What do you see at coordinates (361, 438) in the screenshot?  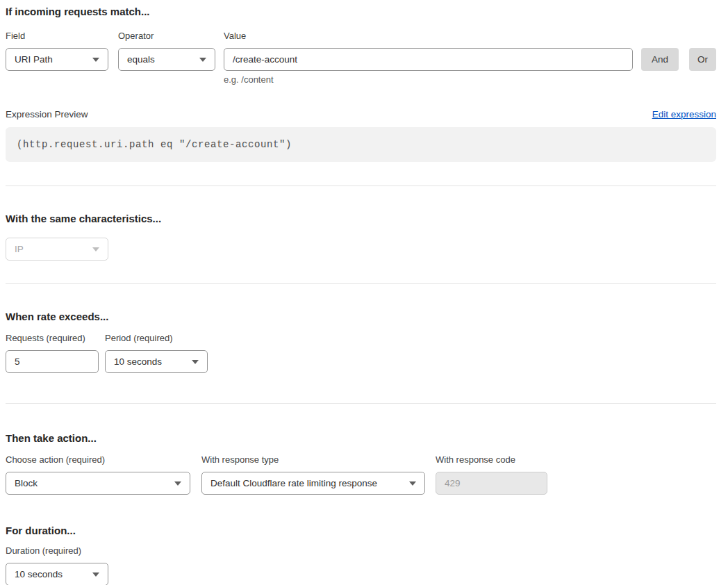 I see `action-section-title: Then take action...` at bounding box center [361, 438].